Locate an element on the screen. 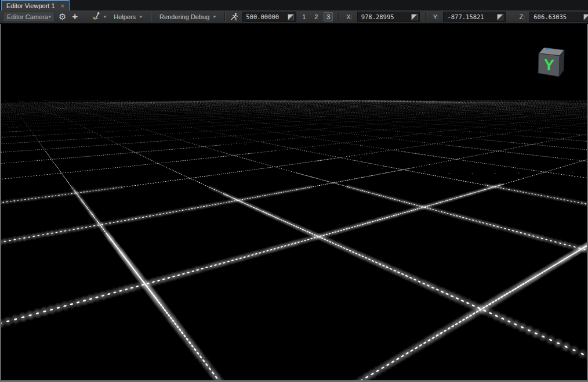 Image resolution: width=588 pixels, height=382 pixels. viewport-toolbar: Editor Camera ▼ ⚙ + ▼ Helpers is located at coordinates (294, 17).